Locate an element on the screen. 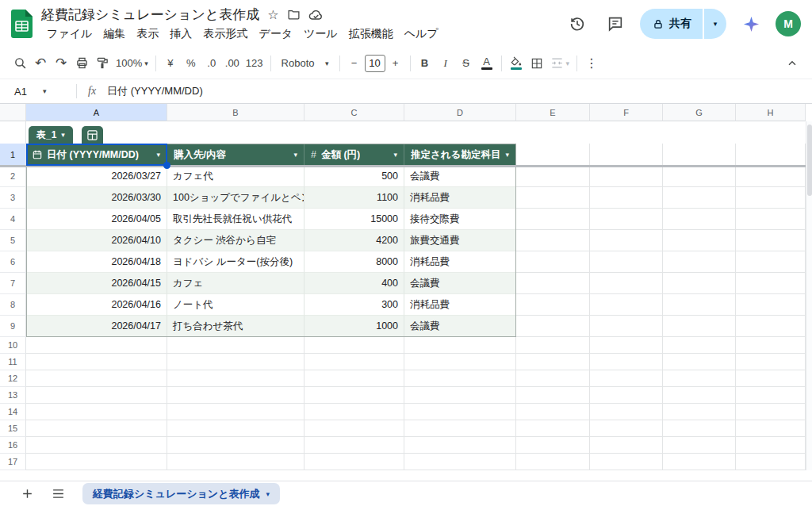  cell-A3: 2026/03/30 is located at coordinates (97, 198).